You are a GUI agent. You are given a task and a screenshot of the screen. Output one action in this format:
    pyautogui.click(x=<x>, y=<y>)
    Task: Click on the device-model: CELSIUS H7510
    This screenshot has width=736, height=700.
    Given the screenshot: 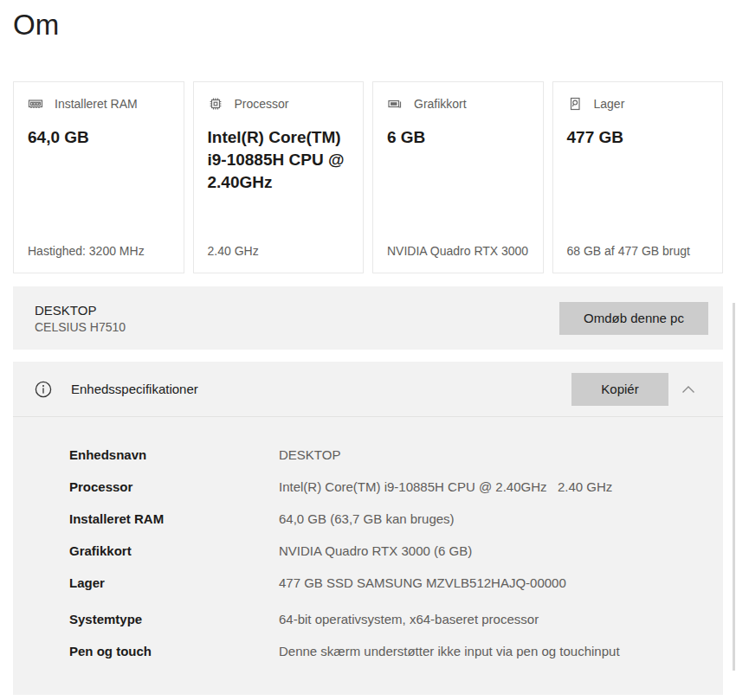 What is the action you would take?
    pyautogui.click(x=80, y=327)
    